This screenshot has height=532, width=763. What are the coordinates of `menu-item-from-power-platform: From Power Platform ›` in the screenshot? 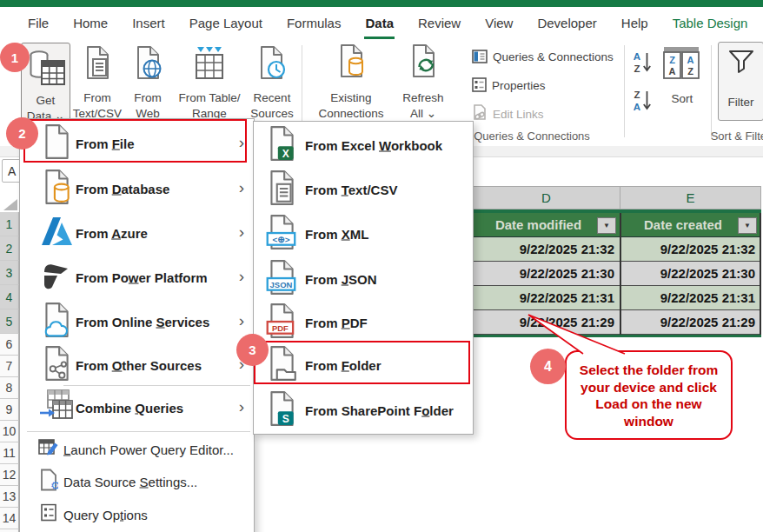 It's located at (137, 277).